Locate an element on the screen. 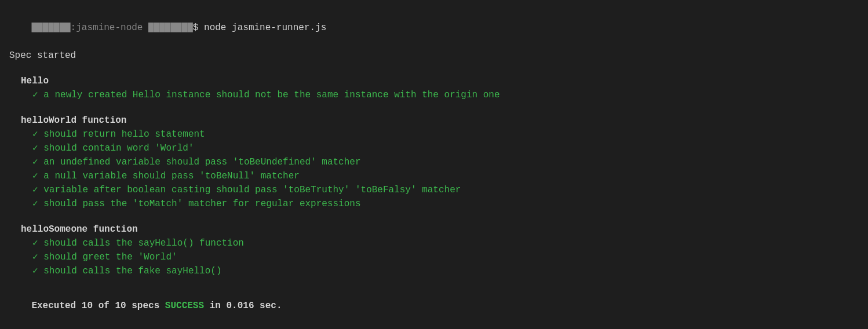 The image size is (868, 329). spec-hello-1: ✓ a newly created Hello instance should … is located at coordinates (434, 95).